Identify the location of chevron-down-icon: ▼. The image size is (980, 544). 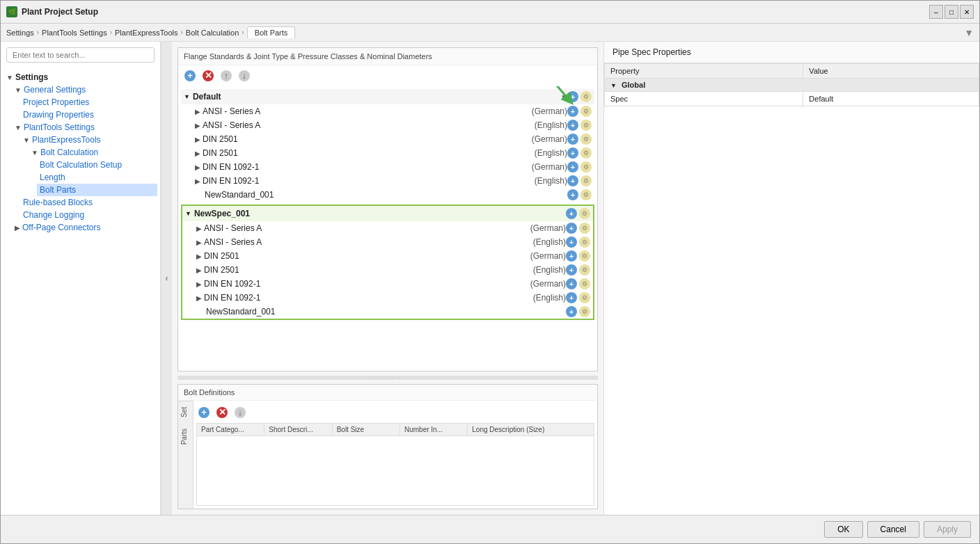
(18, 90).